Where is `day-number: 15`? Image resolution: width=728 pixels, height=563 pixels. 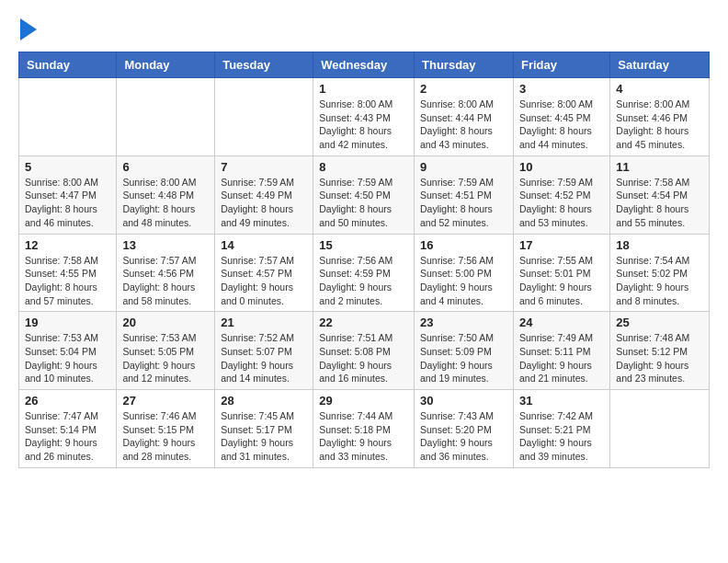 day-number: 15 is located at coordinates (364, 245).